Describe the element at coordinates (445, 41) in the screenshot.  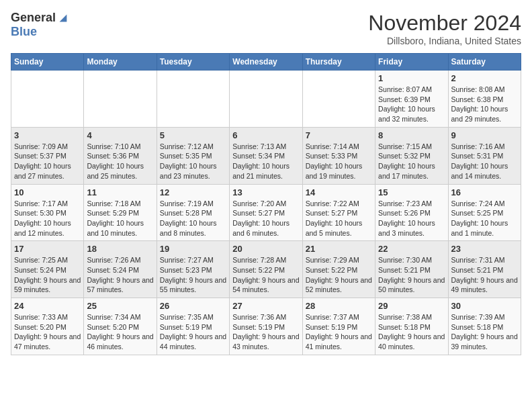
I see `location-title: Dillsboro, Indiana, United States` at that location.